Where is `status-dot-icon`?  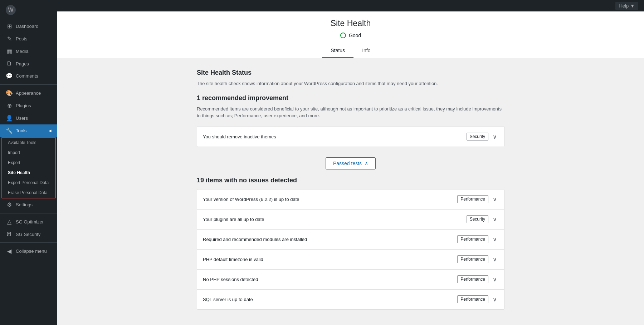
status-dot-icon is located at coordinates (343, 35).